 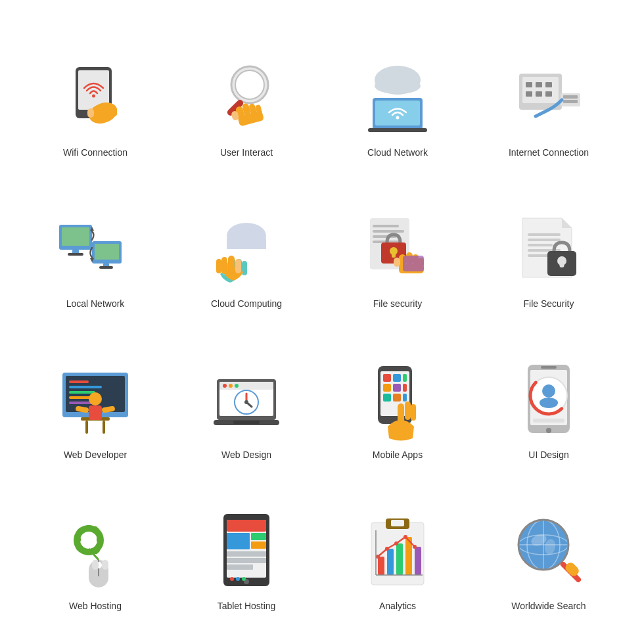 What do you see at coordinates (246, 304) in the screenshot?
I see `cloud-computing-label: Cloud Computing` at bounding box center [246, 304].